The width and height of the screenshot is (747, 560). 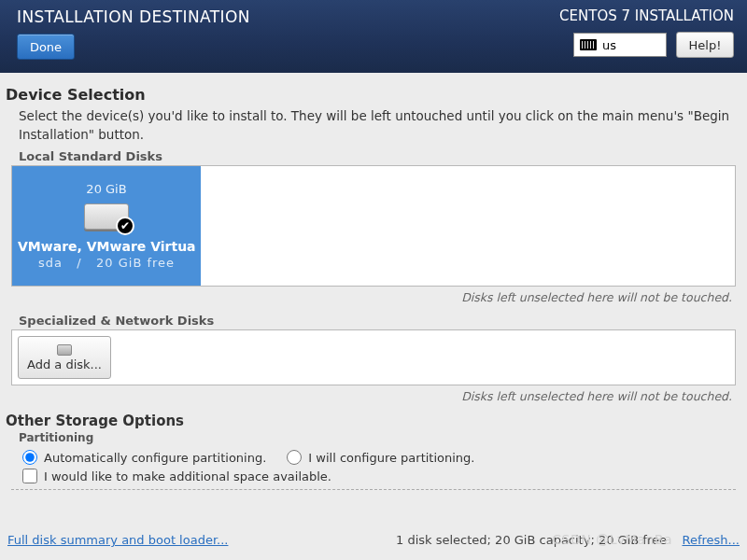 What do you see at coordinates (374, 421) in the screenshot?
I see `storage-options-heading: Other Storage Options` at bounding box center [374, 421].